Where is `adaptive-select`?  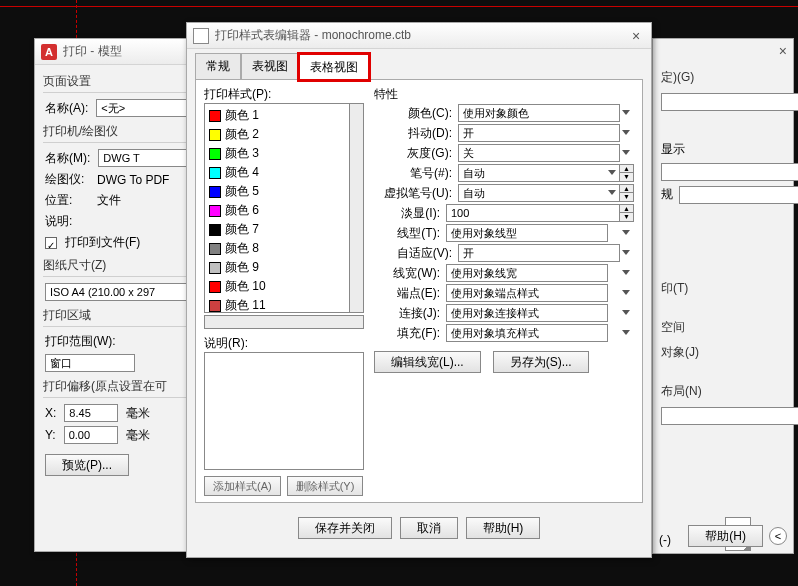
adaptive-select is located at coordinates (546, 253).